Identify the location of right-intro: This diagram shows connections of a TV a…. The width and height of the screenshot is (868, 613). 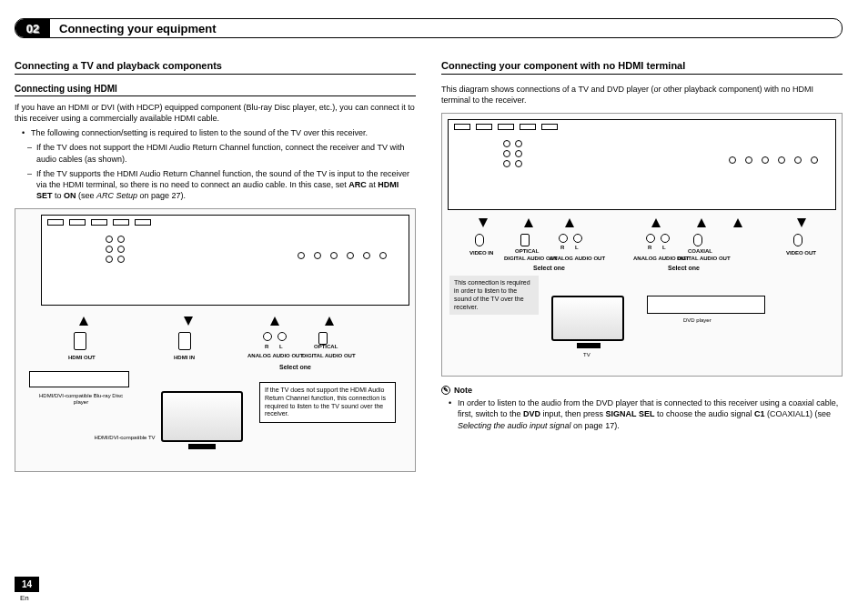
(642, 95).